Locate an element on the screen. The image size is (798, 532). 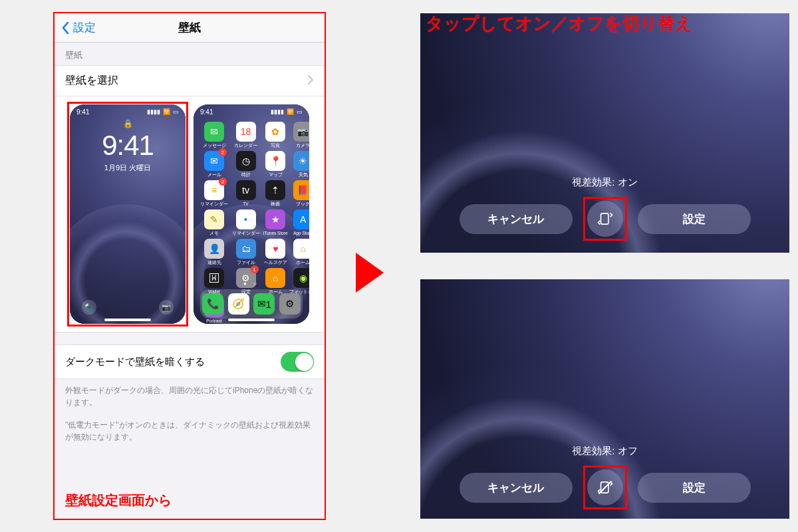
status-right: ▮▮▮▮ 🛜 ▭ is located at coordinates (287, 112).